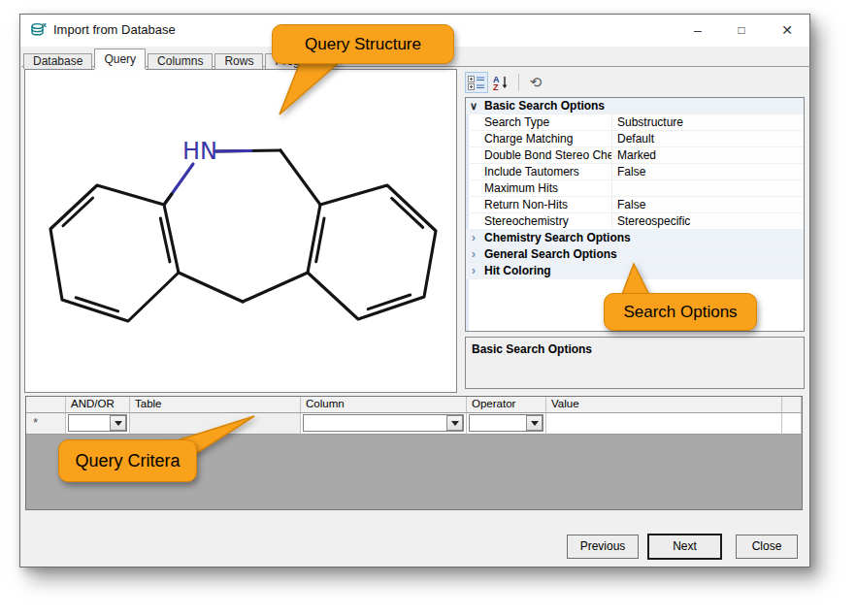 This screenshot has width=856, height=616. I want to click on criteria-cell-operator-combobox, so click(507, 423).